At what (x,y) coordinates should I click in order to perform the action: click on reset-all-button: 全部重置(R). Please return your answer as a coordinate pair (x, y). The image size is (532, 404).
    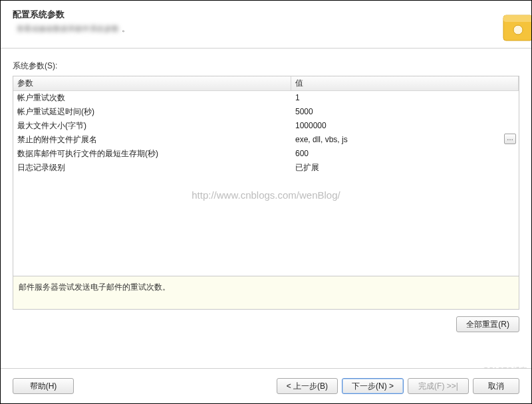
    Looking at the image, I should click on (488, 324).